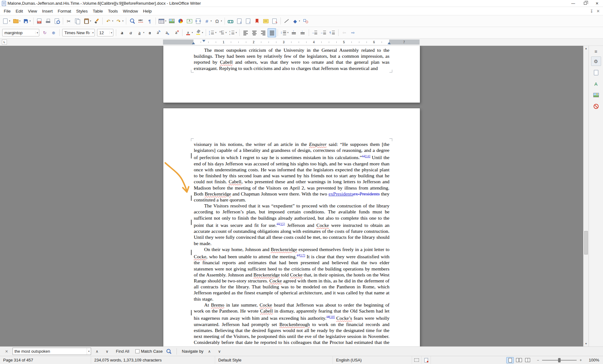 This screenshot has height=364, width=603. What do you see at coordinates (120, 21) in the screenshot?
I see `redo-button: ↷▾` at bounding box center [120, 21].